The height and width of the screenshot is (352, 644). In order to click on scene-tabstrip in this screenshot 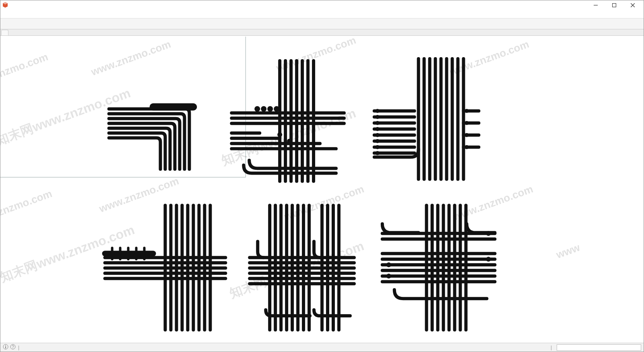, I will do `click(322, 33)`.